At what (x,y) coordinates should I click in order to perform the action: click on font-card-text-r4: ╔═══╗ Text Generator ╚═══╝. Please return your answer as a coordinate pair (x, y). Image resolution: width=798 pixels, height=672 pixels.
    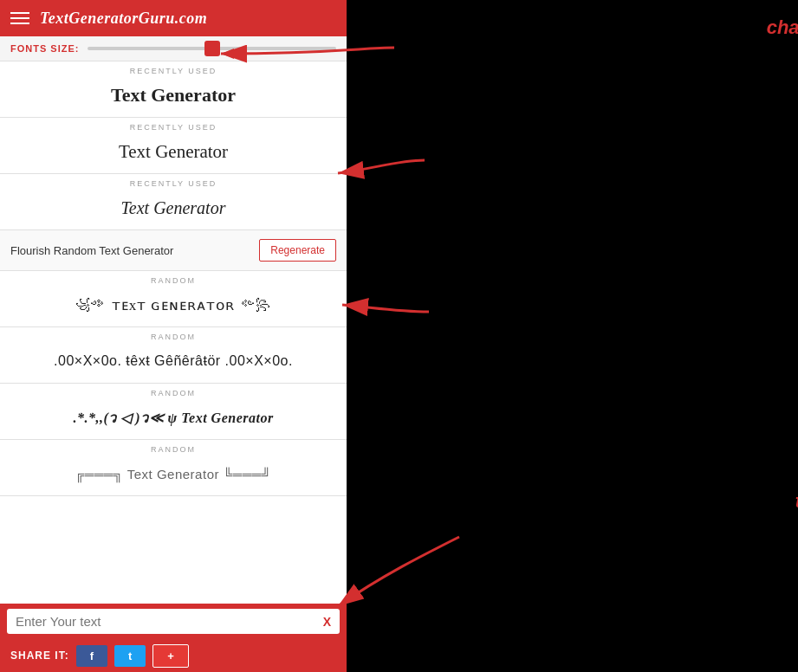
    Looking at the image, I should click on (173, 475).